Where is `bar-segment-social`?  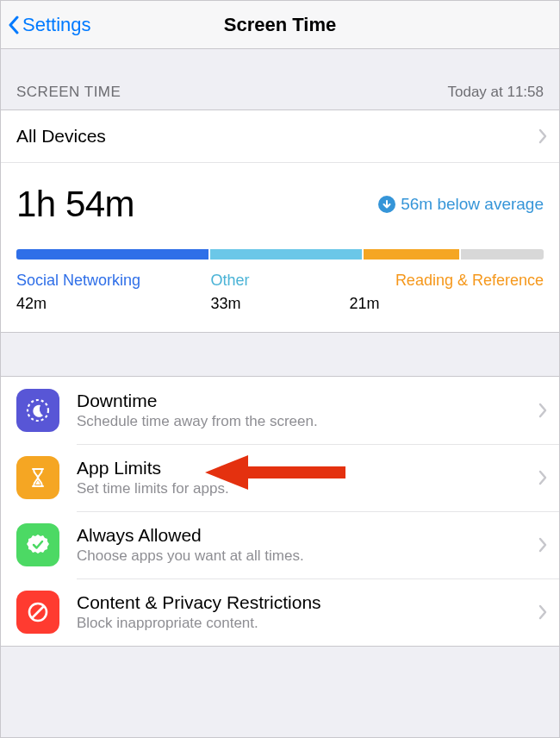
bar-segment-social is located at coordinates (112, 254).